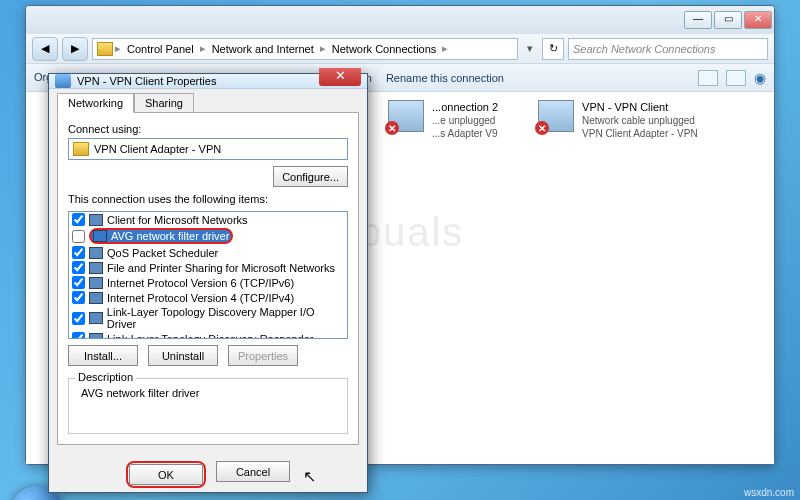 The image size is (800, 500). I want to click on uninstall-button: Uninstall, so click(183, 356).